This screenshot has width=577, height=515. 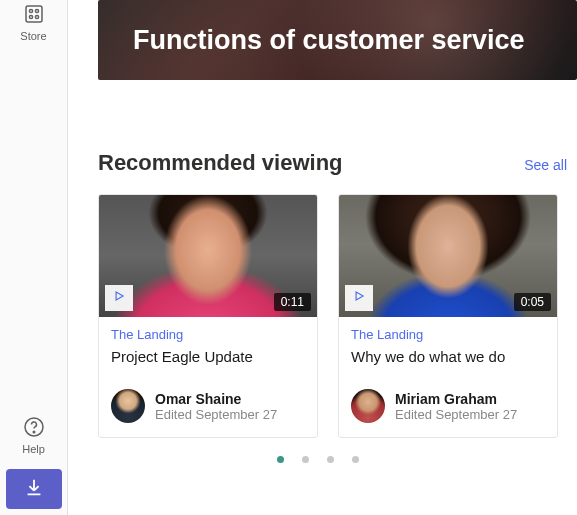 I want to click on help-icon, so click(x=34, y=429).